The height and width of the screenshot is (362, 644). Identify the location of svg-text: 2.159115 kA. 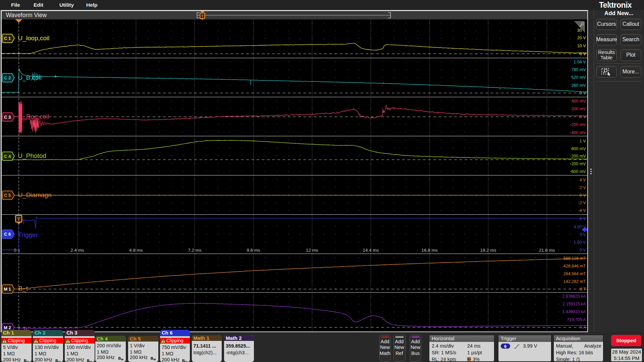
(574, 304).